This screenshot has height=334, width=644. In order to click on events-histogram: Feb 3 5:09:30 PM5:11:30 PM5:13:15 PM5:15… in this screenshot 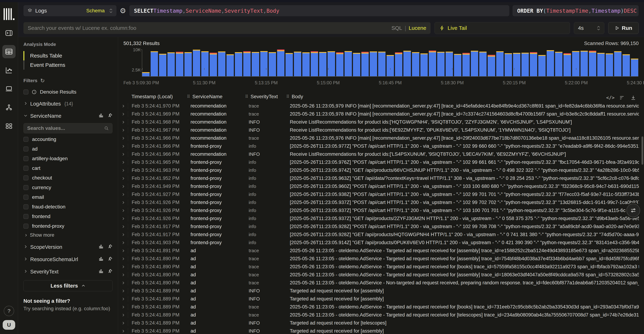, I will do `click(379, 68)`.